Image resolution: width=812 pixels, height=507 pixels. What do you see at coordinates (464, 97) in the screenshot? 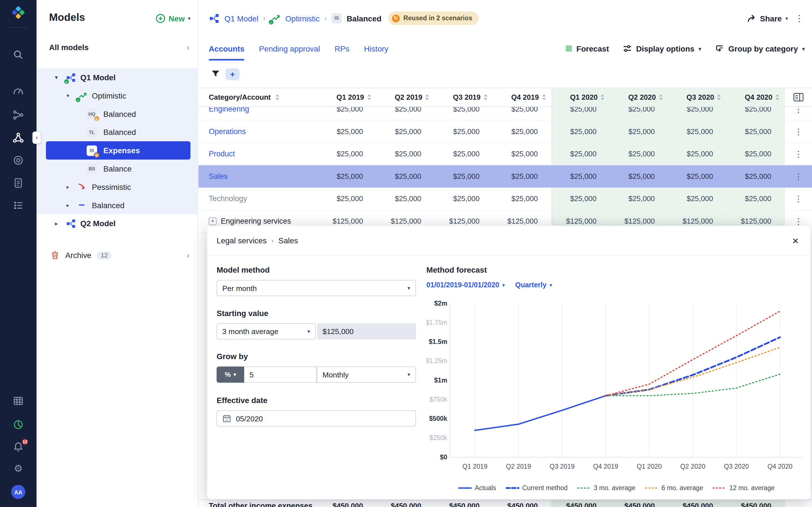
I see `column-header: Q3 2019` at bounding box center [464, 97].